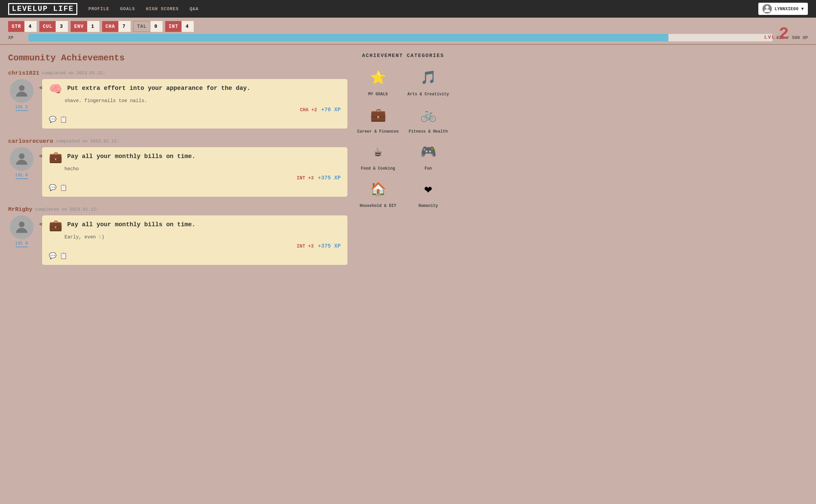 Image resolution: width=816 pixels, height=504 pixels. Describe the element at coordinates (195, 246) in the screenshot. I see `achievement-rewards: INT +3 +375 XP` at that location.